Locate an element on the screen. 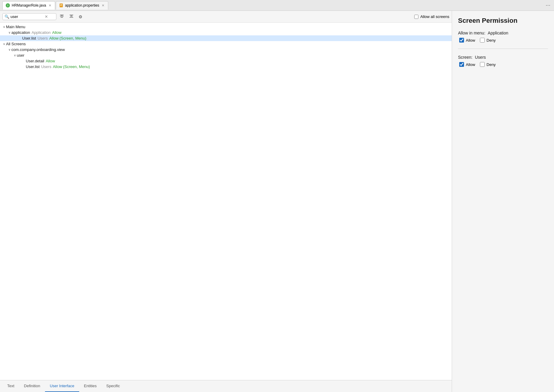  menu-allow-checkbox is located at coordinates (462, 40).